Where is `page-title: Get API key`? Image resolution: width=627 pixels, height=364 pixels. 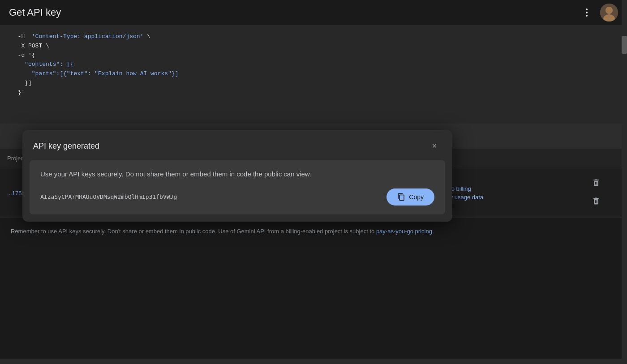
page-title: Get API key is located at coordinates (35, 13).